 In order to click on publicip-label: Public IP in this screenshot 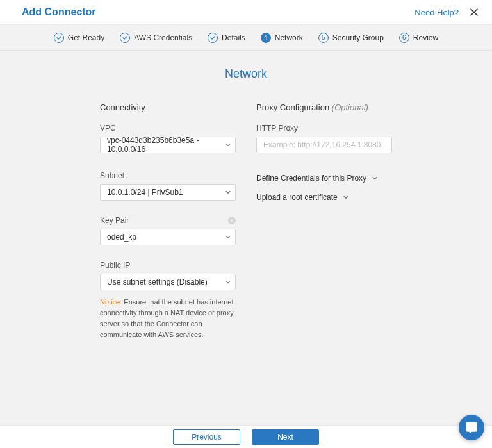, I will do `click(168, 265)`.